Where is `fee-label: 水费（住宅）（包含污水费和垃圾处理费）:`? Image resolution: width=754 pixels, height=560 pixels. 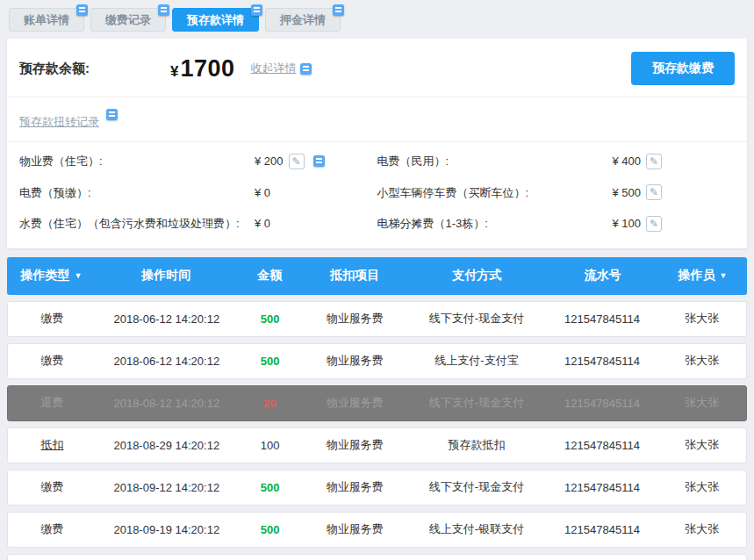 fee-label: 水费（住宅）（包含污水费和垃圾处理费）: is located at coordinates (137, 224).